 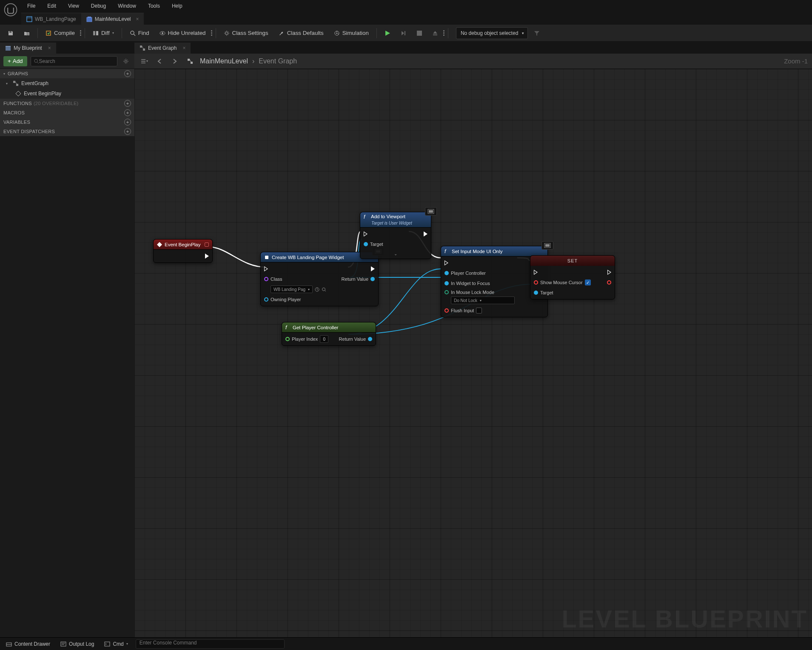 What do you see at coordinates (288, 339) in the screenshot?
I see `player-index-pin` at bounding box center [288, 339].